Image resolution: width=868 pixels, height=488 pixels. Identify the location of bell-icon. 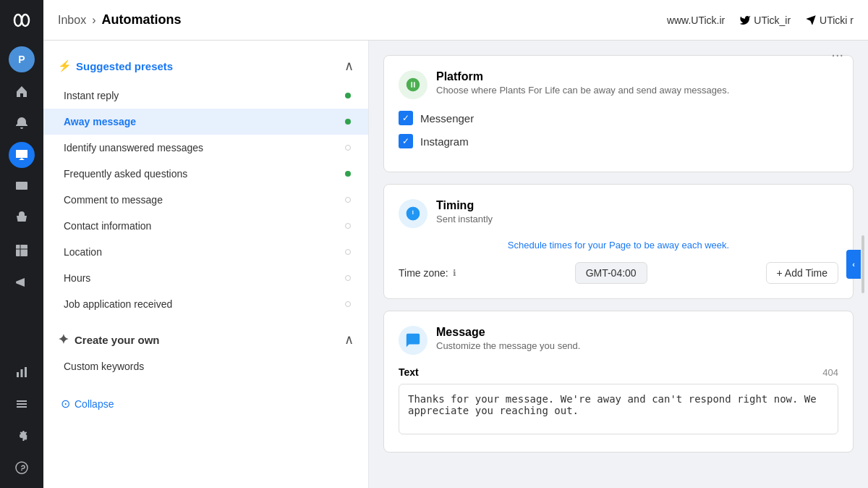
(22, 123).